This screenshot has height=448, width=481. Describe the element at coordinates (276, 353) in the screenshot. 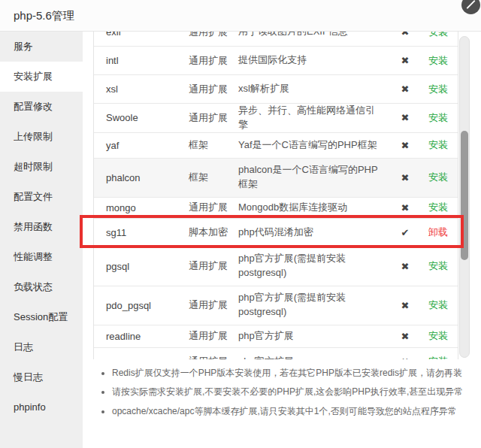

I see `table-row: 通用扩展php官方扩展✖安装` at that location.